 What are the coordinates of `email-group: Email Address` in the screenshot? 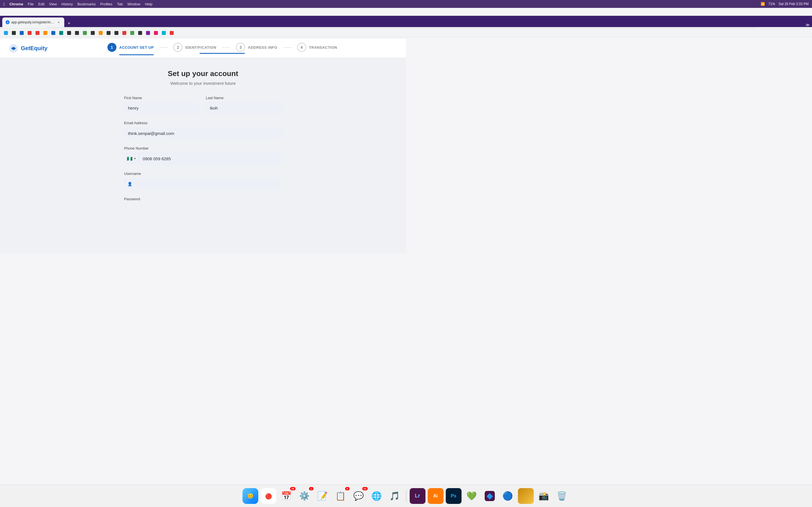 It's located at (203, 130).